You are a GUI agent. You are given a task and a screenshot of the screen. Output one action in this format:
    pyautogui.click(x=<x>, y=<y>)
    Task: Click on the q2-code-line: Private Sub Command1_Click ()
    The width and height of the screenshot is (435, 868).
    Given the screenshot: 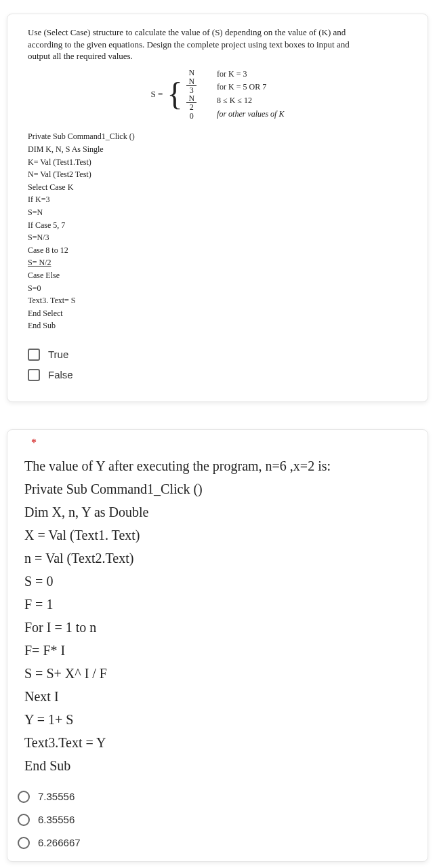 What is the action you would take?
    pyautogui.click(x=218, y=489)
    